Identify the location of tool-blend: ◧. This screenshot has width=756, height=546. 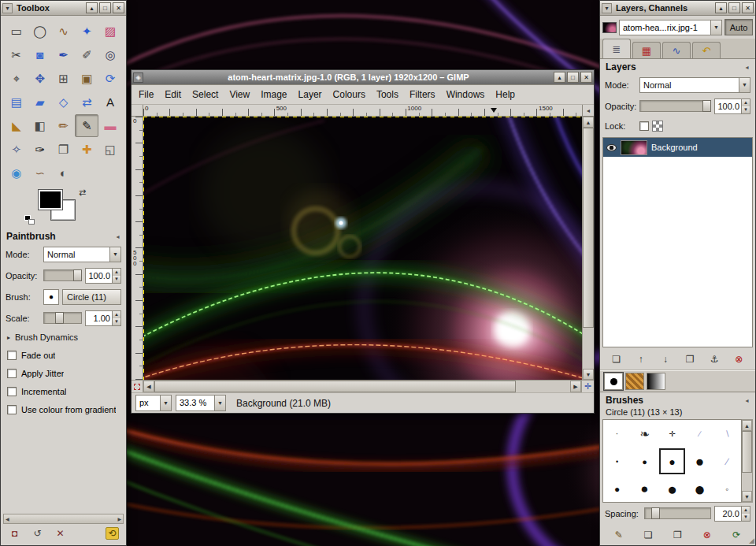
(40, 126).